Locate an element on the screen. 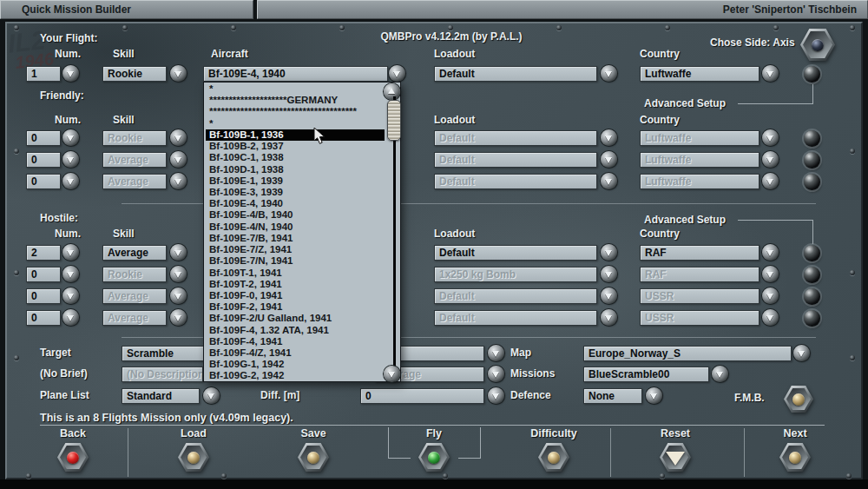  missions-field: BlueScramble00 is located at coordinates (646, 374).